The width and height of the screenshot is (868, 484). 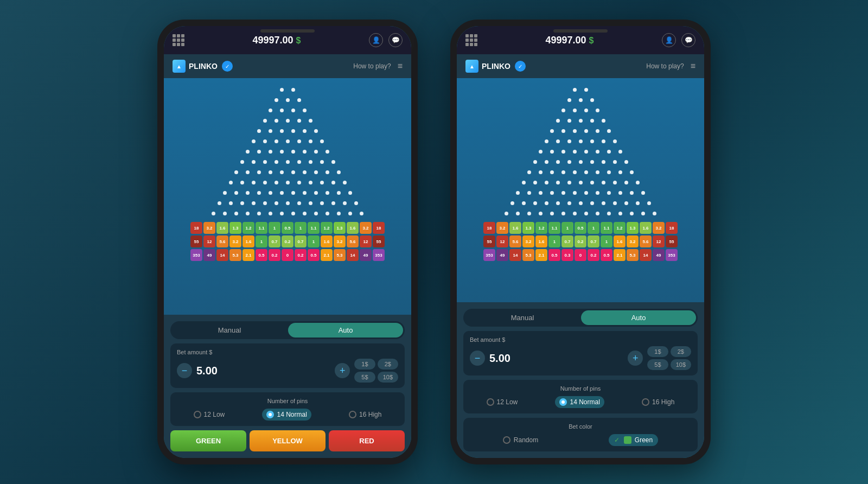 I want to click on bet-increase-button-right: +, so click(x=635, y=358).